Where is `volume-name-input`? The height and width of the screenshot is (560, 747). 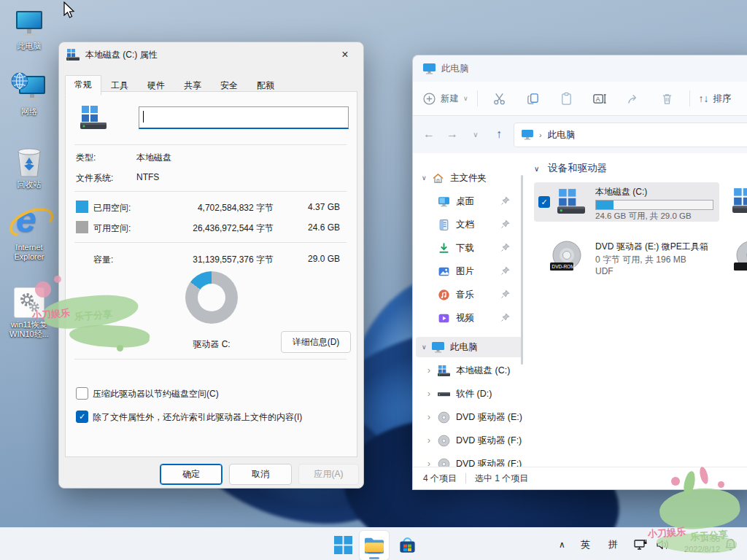 volume-name-input is located at coordinates (244, 118).